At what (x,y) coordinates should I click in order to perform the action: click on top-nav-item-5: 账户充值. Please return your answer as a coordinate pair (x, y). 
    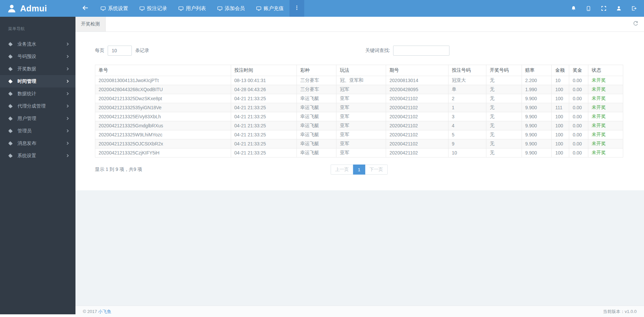
    Looking at the image, I should click on (270, 8).